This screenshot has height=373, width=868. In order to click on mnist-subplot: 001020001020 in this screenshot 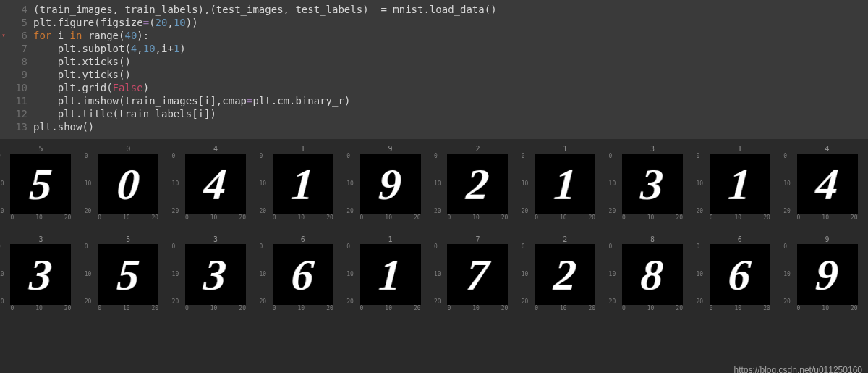, I will do `click(129, 183)`.